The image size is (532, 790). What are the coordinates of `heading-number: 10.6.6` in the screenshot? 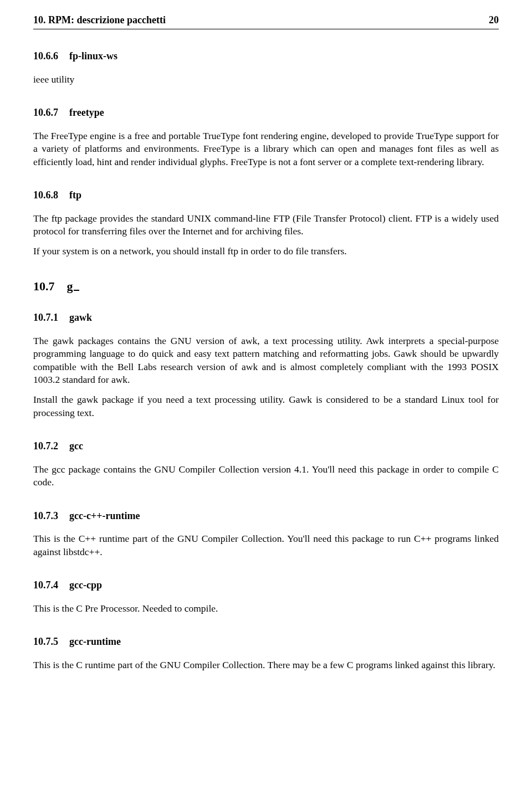 It's located at (45, 56).